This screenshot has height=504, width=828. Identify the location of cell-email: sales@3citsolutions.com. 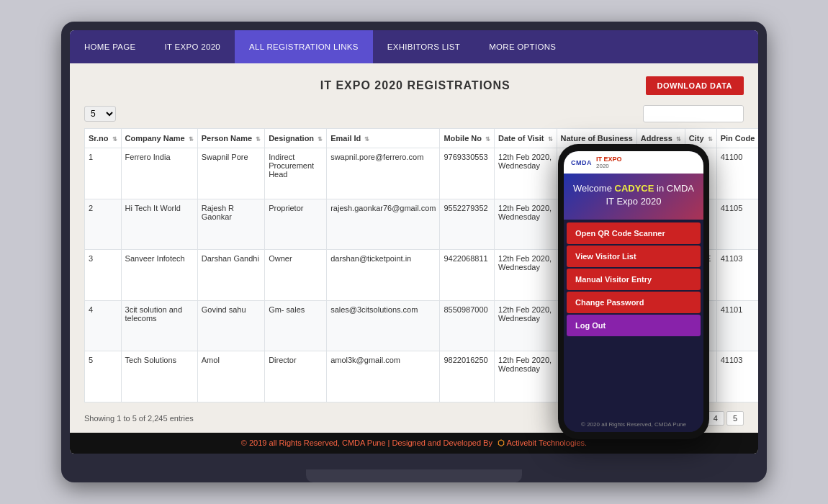
(383, 325).